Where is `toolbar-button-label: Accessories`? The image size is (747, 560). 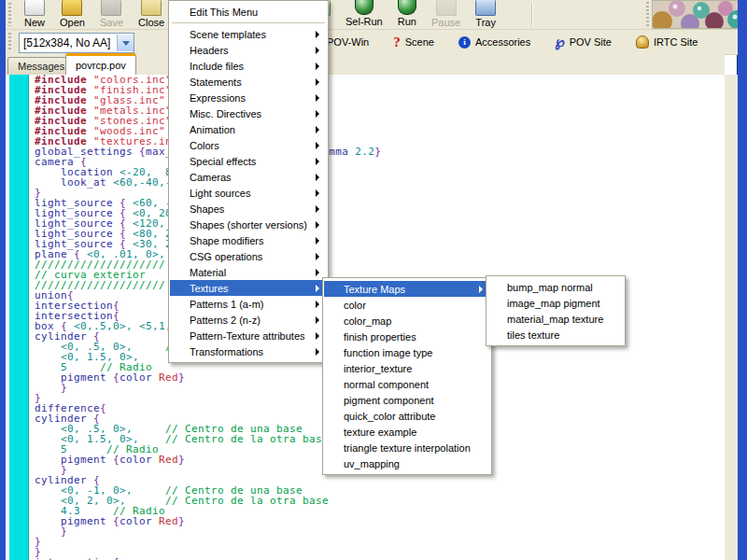
toolbar-button-label: Accessories is located at coordinates (502, 42).